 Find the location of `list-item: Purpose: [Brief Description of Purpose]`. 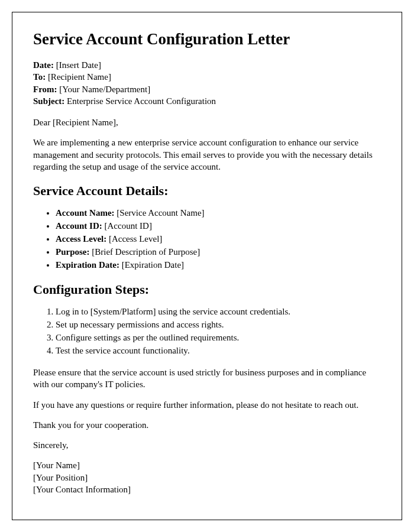

list-item: Purpose: [Brief Description of Purpose] is located at coordinates (218, 252).